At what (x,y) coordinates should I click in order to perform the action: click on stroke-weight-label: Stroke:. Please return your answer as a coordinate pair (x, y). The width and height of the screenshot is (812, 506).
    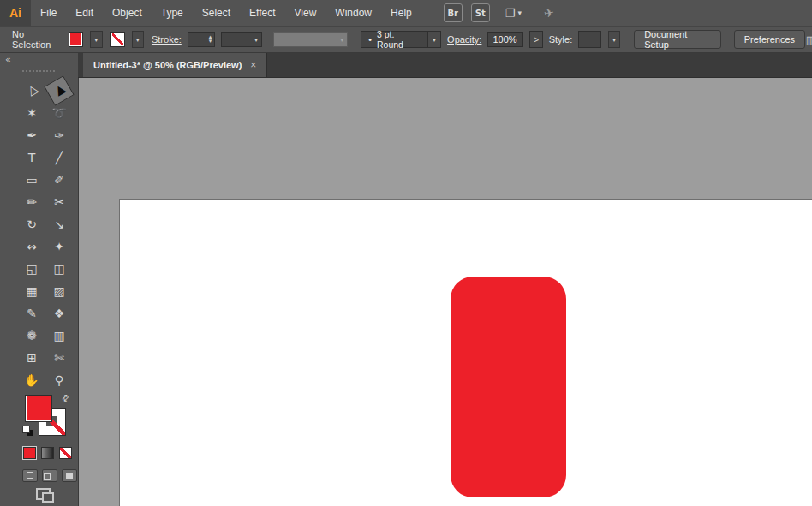
    Looking at the image, I should click on (166, 39).